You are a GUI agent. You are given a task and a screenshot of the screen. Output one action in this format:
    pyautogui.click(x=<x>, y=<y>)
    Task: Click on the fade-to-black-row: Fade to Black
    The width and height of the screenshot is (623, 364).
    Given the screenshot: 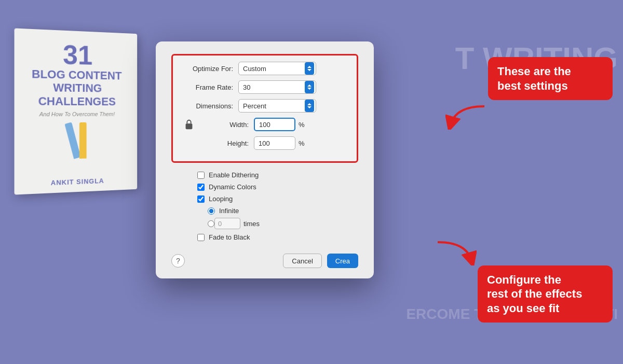 What is the action you would take?
    pyautogui.click(x=265, y=237)
    